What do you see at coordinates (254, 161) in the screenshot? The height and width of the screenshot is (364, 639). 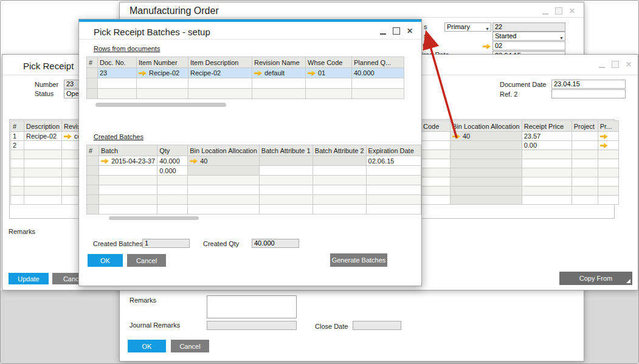 I see `grid-row: 2015-04-23-3740.0004002.06.15` at bounding box center [254, 161].